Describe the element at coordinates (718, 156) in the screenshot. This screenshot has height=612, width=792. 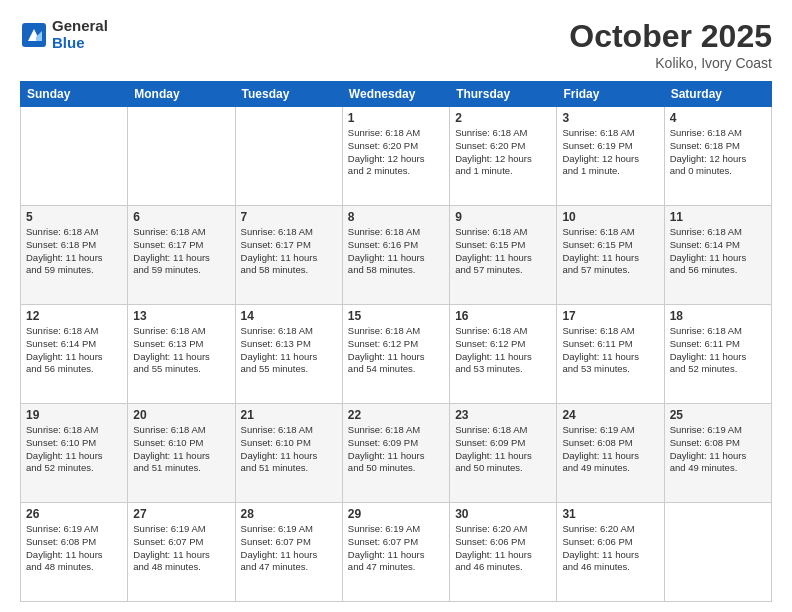
I see `calendar-cell: 4Sunrise: 6:18 AM Sunset: 6:18 PM Daylig…` at that location.